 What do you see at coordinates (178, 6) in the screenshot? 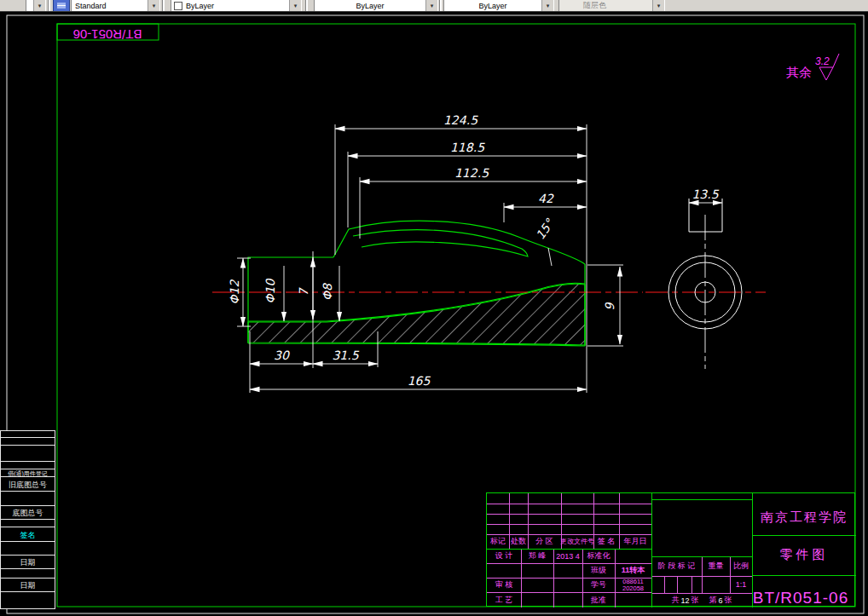
I see `color-swatch-icon` at bounding box center [178, 6].